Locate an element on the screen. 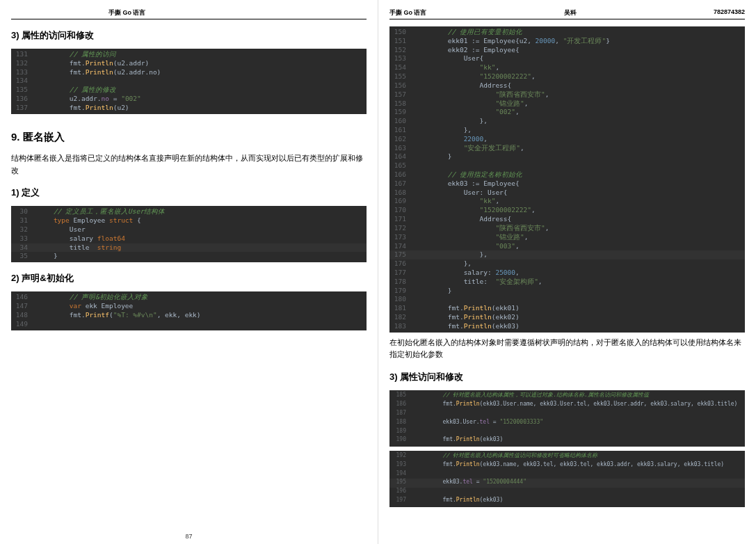  line-source: ekk03.tel = "15200004444" is located at coordinates (579, 483).